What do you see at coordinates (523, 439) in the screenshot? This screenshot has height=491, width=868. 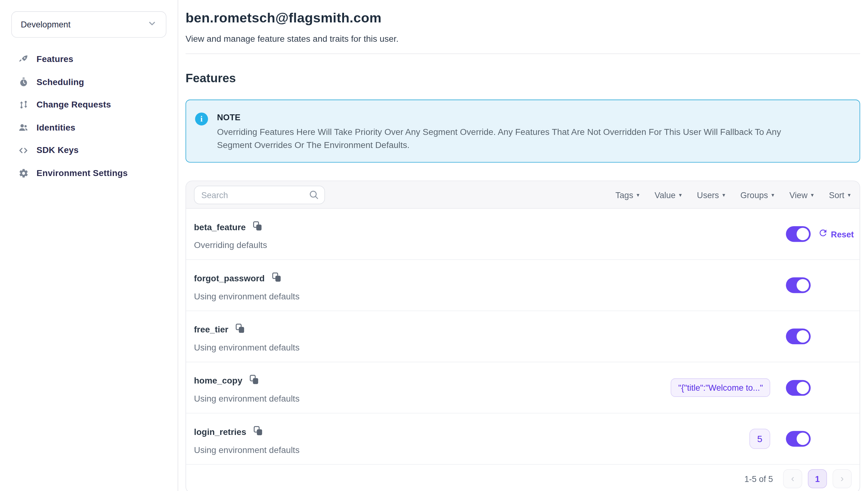 I see `feature-row: login_retries Using environment defaults…` at bounding box center [523, 439].